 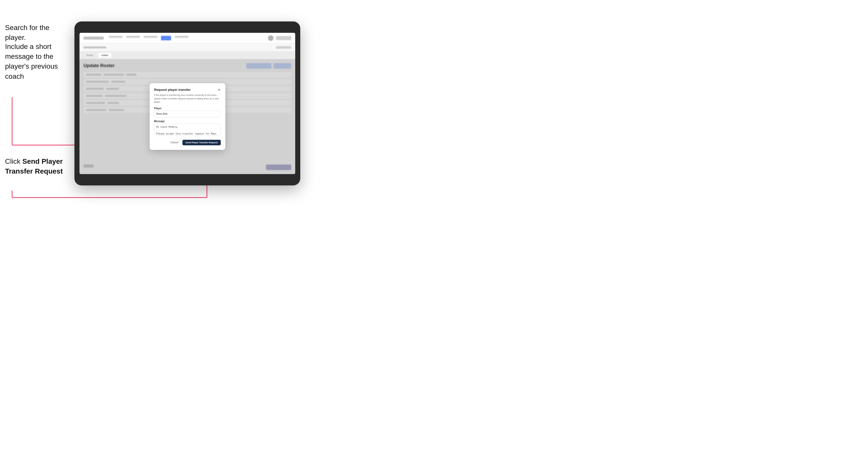 What do you see at coordinates (166, 38) in the screenshot?
I see `nav-item-active` at bounding box center [166, 38].